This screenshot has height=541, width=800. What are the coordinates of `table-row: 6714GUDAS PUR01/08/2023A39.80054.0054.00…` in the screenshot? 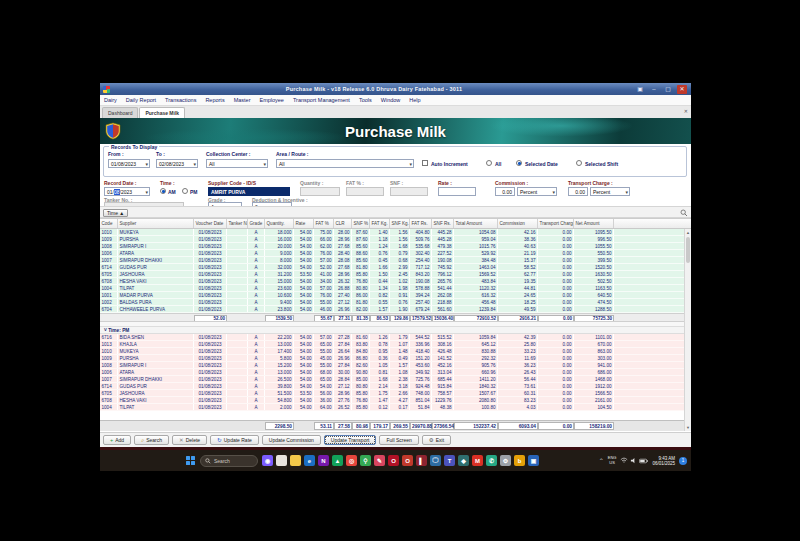 It's located at (392, 386).